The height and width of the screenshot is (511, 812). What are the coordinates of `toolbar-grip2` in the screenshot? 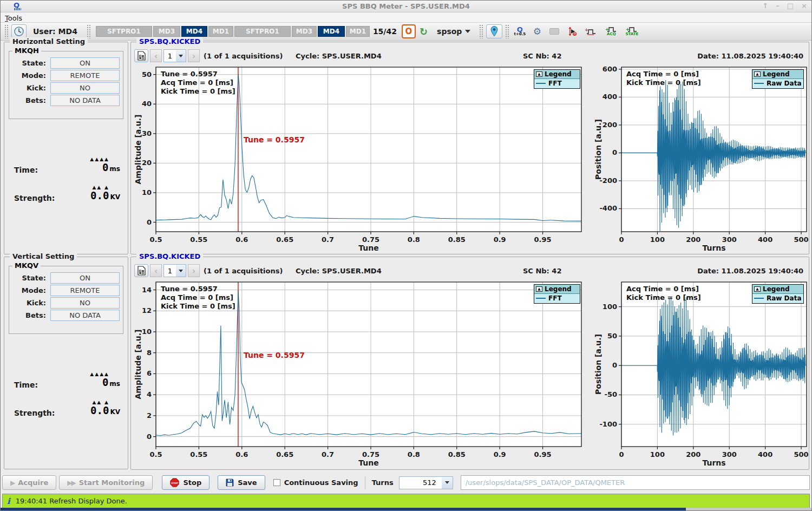 It's located at (89, 31).